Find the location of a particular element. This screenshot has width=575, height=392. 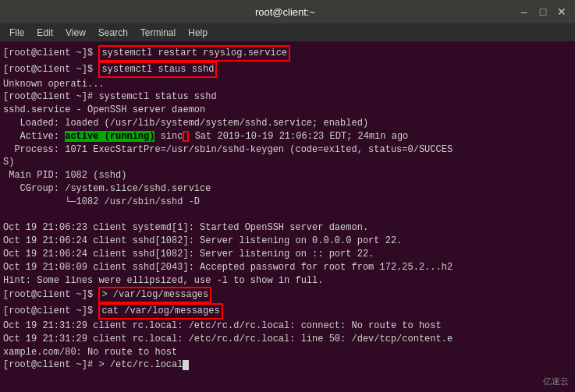

titlebar: root@client:~ – □ ✕ is located at coordinates (287, 12).